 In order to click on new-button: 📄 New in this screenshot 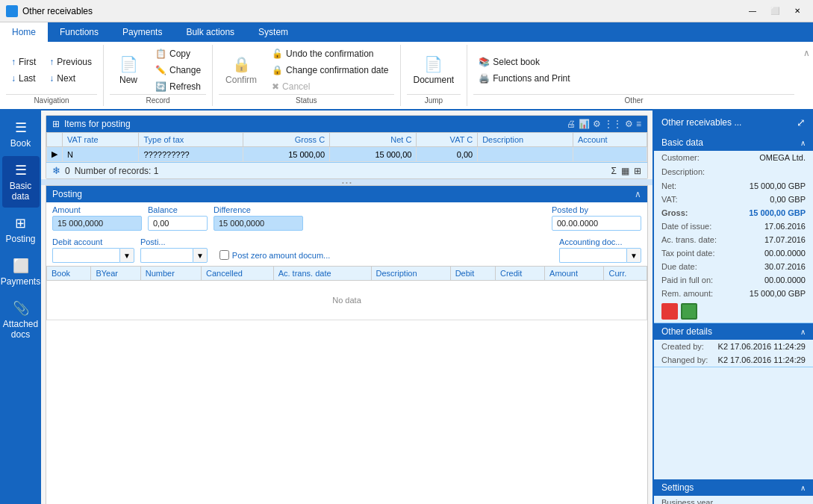, I will do `click(128, 70)`.